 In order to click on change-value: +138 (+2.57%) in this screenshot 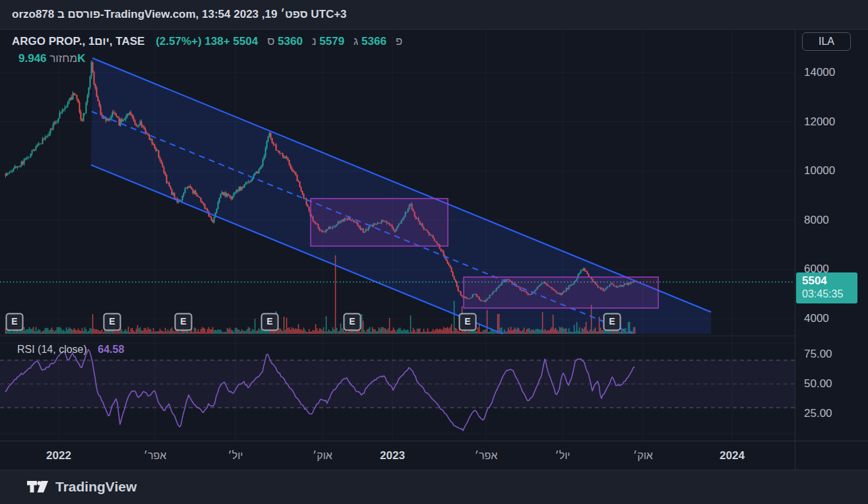, I will do `click(193, 41)`.